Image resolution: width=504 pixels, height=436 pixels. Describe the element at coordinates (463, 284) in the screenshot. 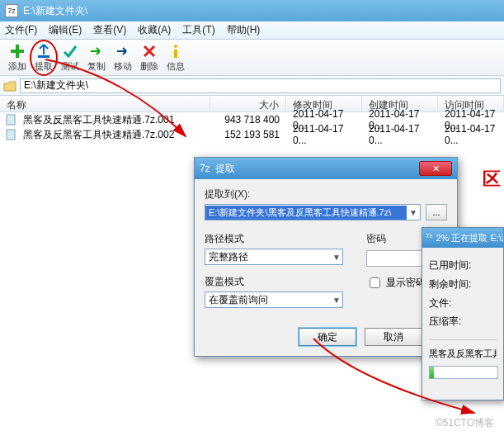

I see `remaining-label: 剩余时间:` at that location.